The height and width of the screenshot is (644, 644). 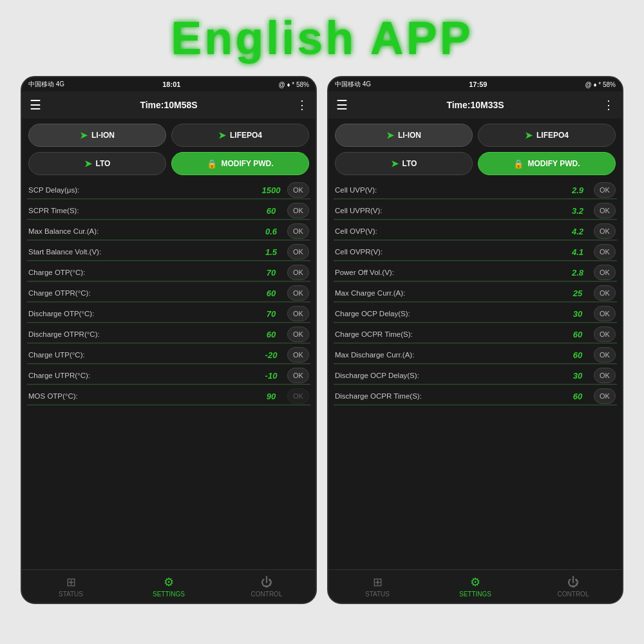 I want to click on modify-pwd-btn-2: 🔒 MODIFY PWD., so click(x=547, y=164).